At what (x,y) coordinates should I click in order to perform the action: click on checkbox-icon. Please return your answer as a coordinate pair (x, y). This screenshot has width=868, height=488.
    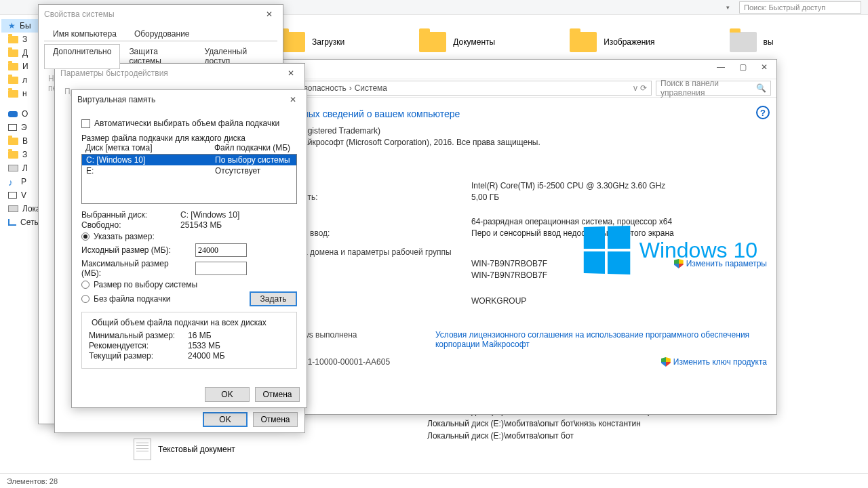
    Looking at the image, I should click on (85, 123).